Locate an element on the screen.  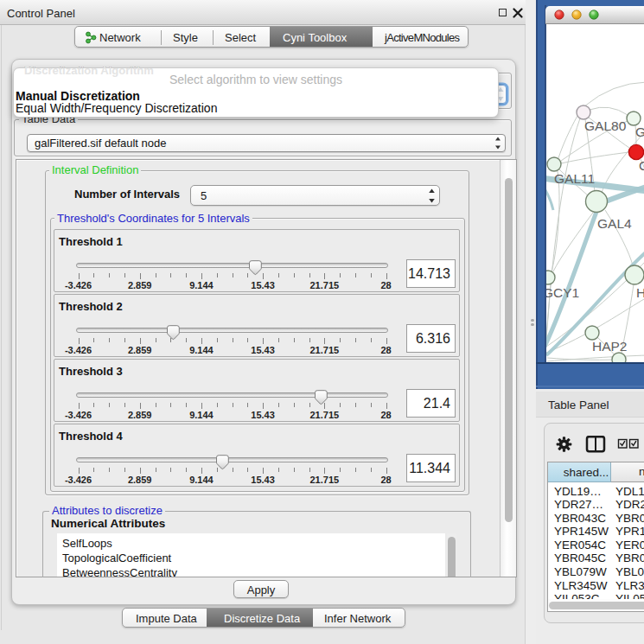
svg-text: GCY1 is located at coordinates (563, 292).